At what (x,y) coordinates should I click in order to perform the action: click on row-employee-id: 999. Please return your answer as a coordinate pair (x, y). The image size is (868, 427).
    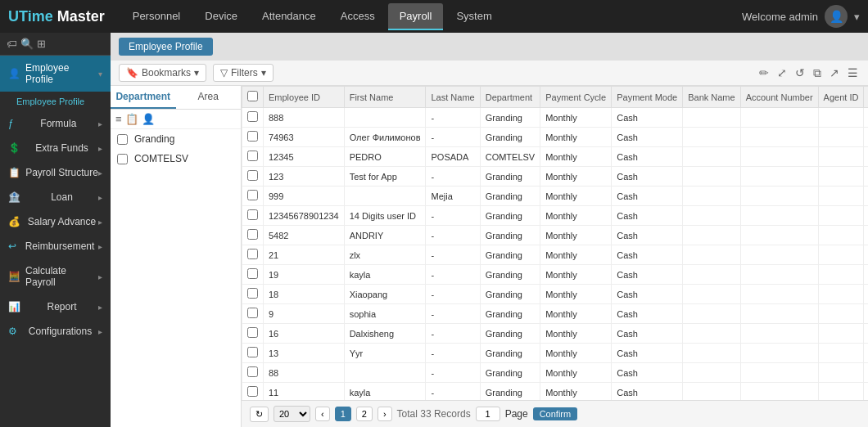
    Looking at the image, I should click on (305, 196).